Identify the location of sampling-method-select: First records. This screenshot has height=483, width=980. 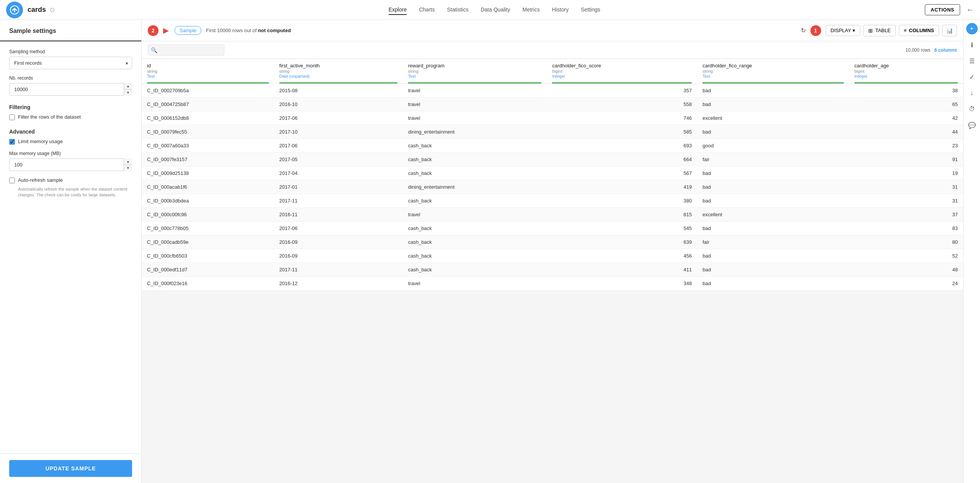
(70, 63).